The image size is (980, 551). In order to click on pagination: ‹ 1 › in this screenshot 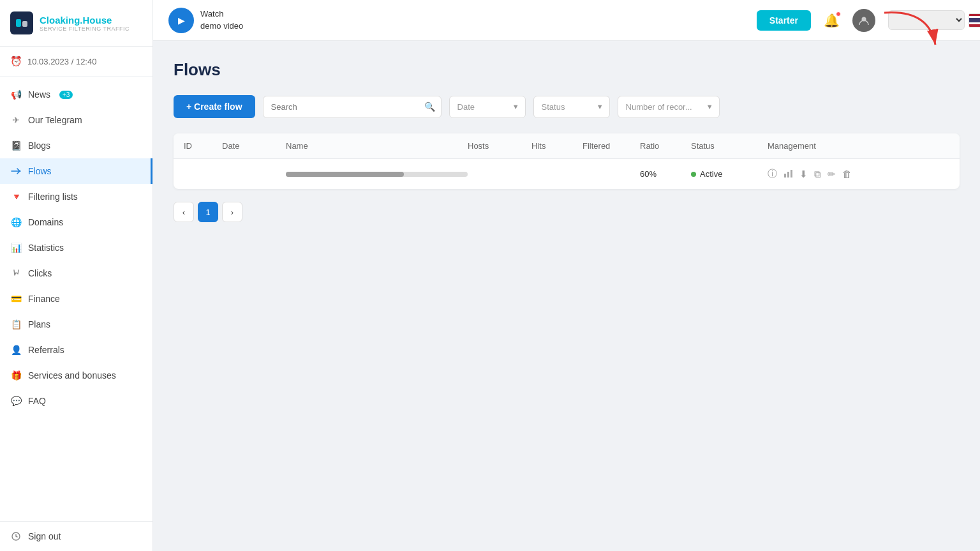, I will do `click(567, 212)`.